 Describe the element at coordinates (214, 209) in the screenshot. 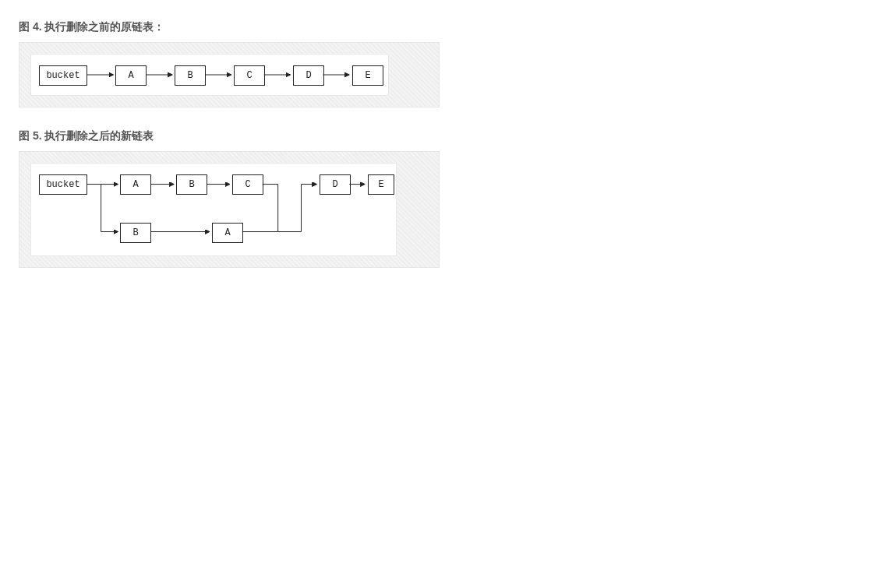

I see `figure-5-canvas: bucket A B C D E B A` at that location.